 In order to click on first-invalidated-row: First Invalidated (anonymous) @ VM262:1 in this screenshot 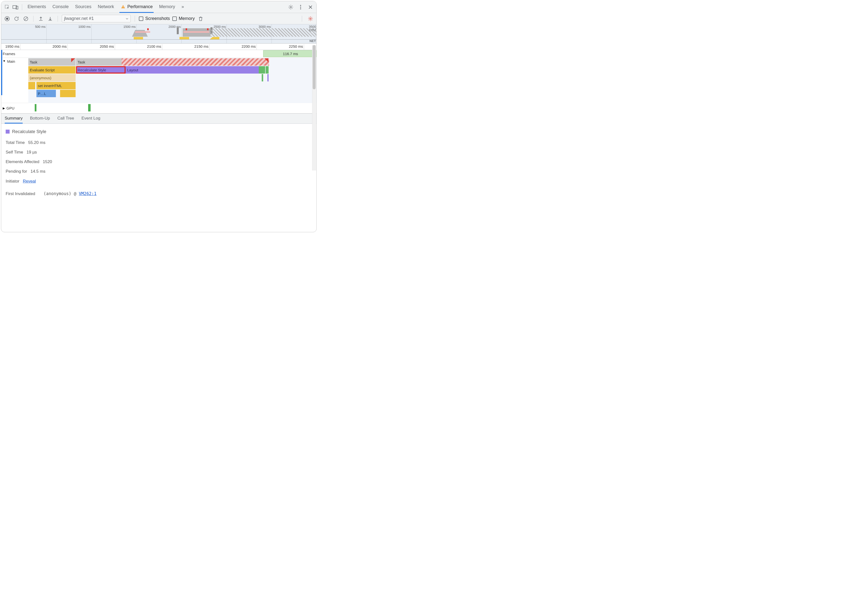, I will do `click(159, 194)`.